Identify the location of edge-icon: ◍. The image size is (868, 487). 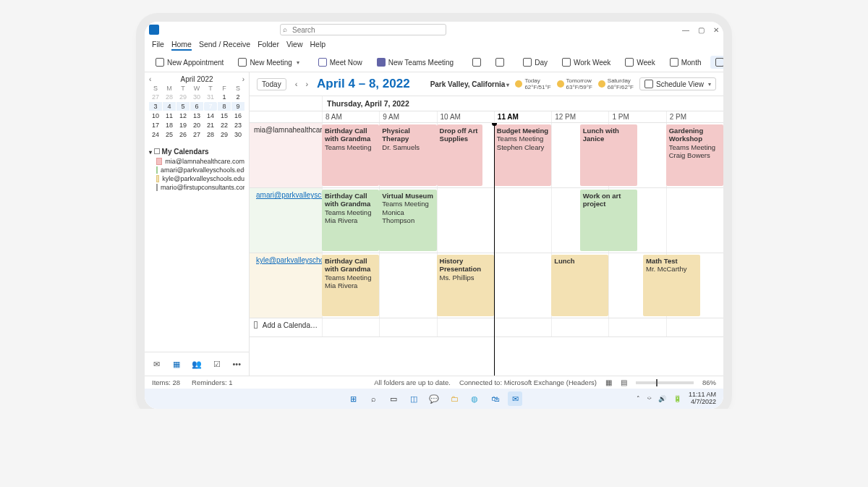
(475, 399).